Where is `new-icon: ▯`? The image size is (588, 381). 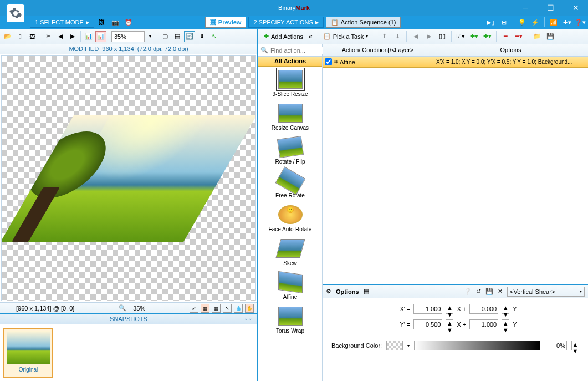 new-icon: ▯ is located at coordinates (20, 37).